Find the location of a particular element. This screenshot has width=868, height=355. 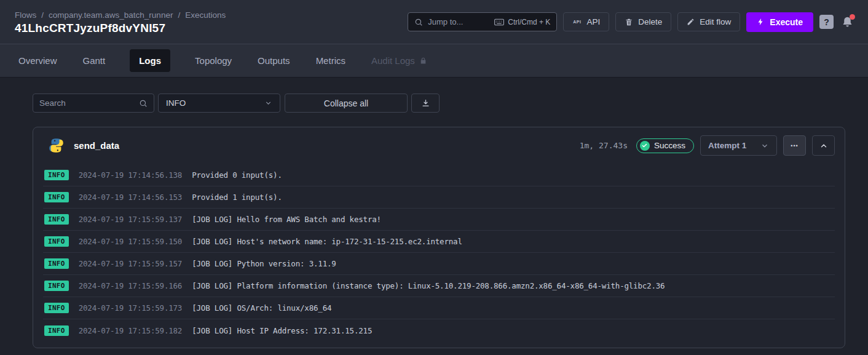

log-filters: INFO Collapse all is located at coordinates (439, 103).